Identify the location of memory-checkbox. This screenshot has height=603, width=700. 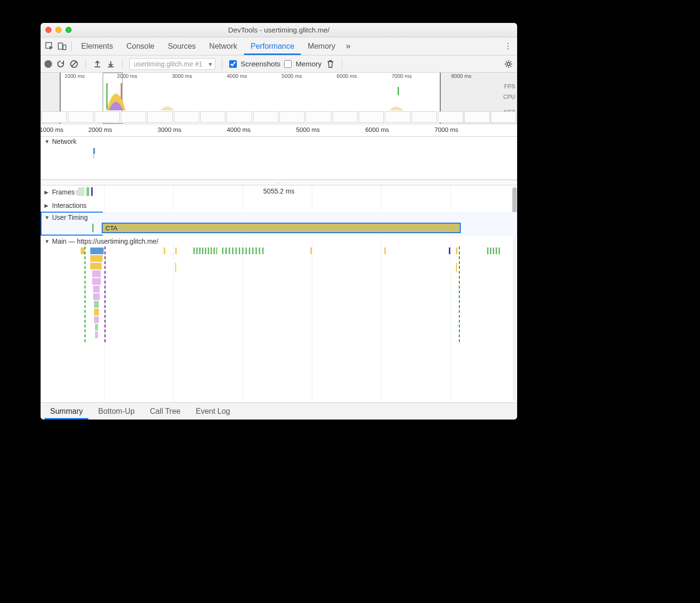
(288, 64).